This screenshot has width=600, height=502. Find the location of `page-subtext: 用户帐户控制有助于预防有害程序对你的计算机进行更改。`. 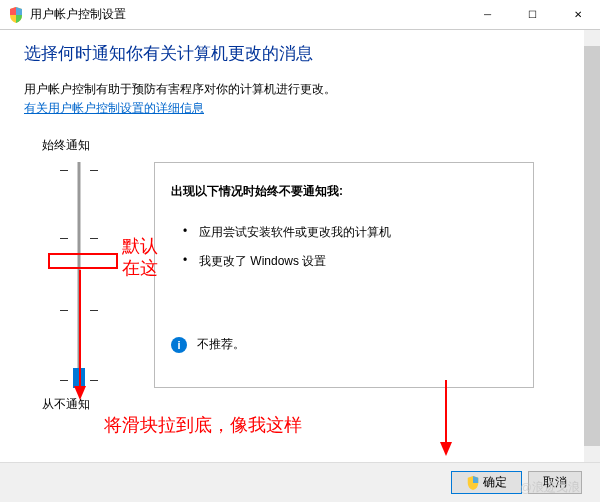

page-subtext: 用户帐户控制有助于预防有害程序对你的计算机进行更改。 is located at coordinates (300, 90).